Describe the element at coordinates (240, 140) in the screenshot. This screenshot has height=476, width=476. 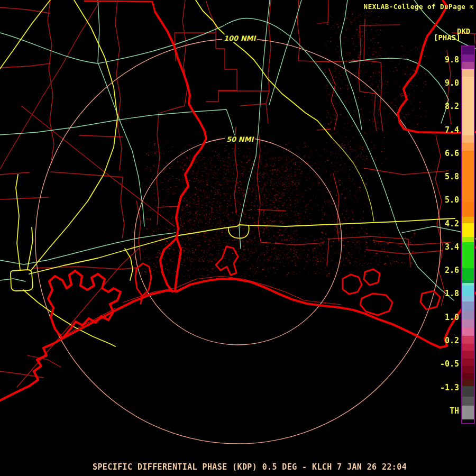
I see `range-ring-label: 50 NMI` at that location.